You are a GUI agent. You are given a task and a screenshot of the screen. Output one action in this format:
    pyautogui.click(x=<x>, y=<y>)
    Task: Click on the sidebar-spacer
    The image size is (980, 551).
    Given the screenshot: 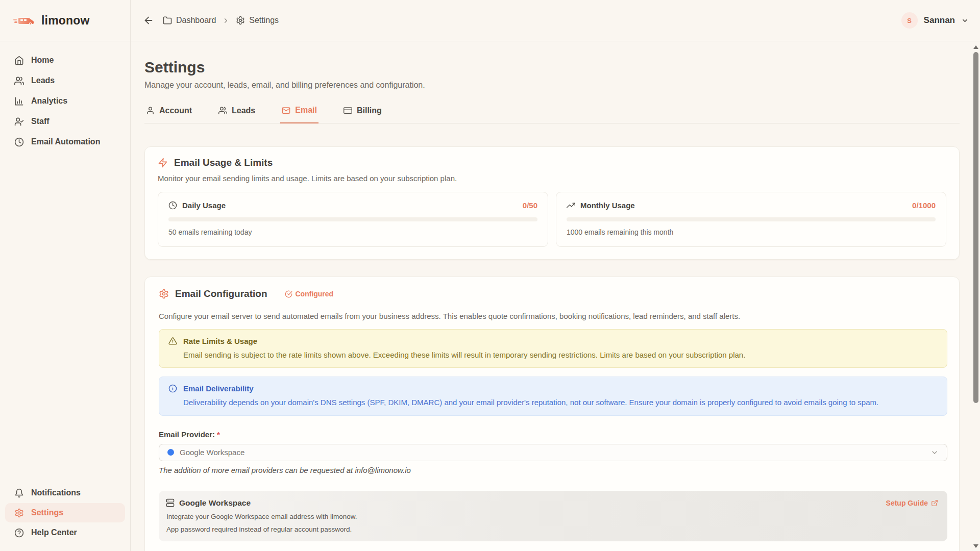 What is the action you would take?
    pyautogui.click(x=65, y=317)
    